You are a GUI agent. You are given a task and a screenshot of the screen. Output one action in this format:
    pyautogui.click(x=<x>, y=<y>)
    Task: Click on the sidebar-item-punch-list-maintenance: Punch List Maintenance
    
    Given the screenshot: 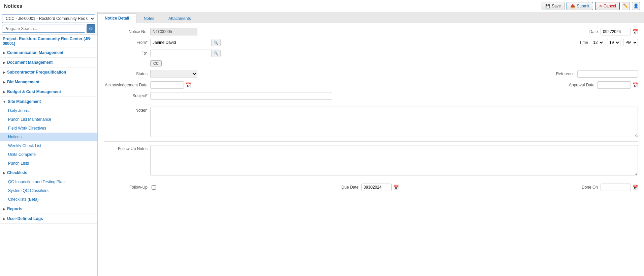 What is the action you would take?
    pyautogui.click(x=49, y=119)
    